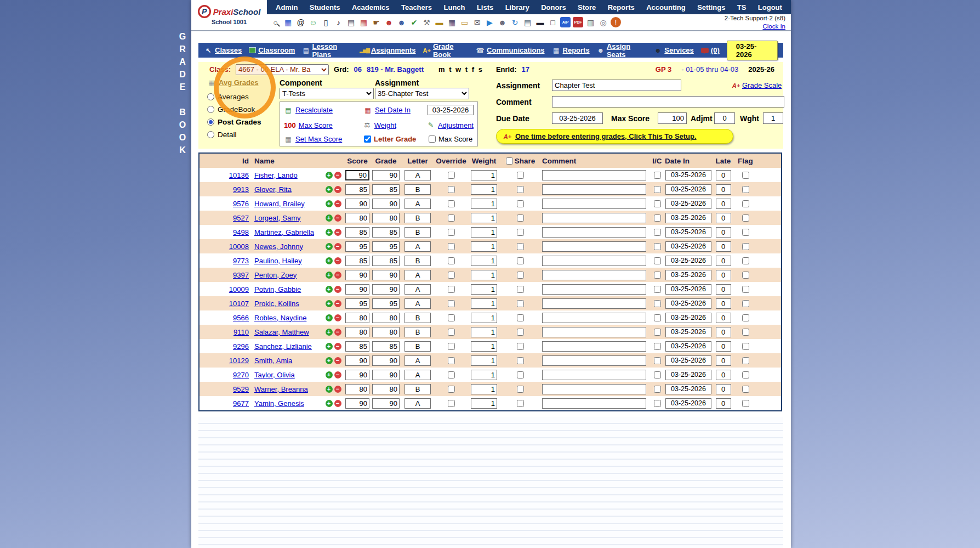 This screenshot has height=548, width=980. I want to click on nav-reports: Reports, so click(622, 8).